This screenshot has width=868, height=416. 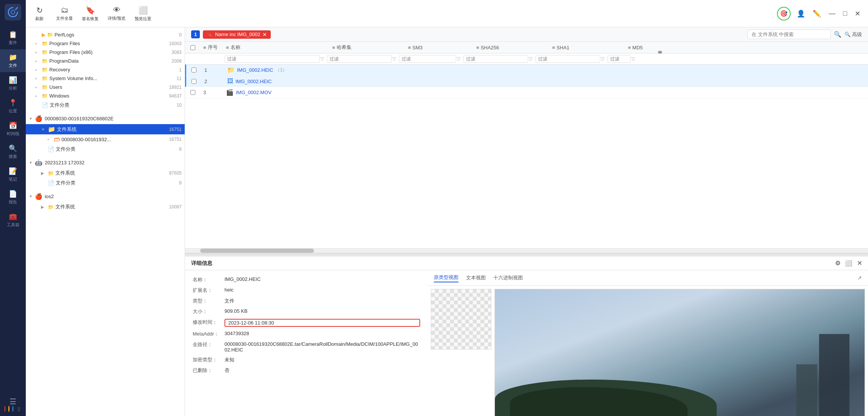 What do you see at coordinates (526, 70) in the screenshot?
I see `table-row: 1 📁 IMG_0002.HEIC （1）` at bounding box center [526, 70].